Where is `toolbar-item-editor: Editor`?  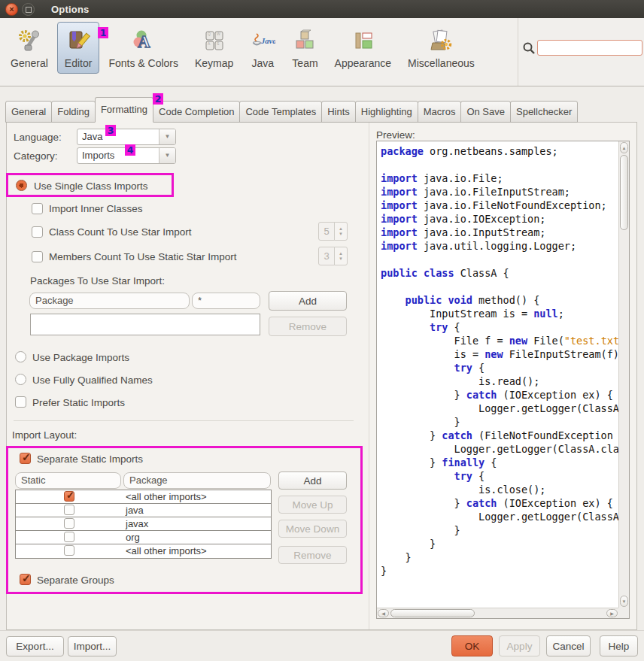 toolbar-item-editor: Editor is located at coordinates (78, 48).